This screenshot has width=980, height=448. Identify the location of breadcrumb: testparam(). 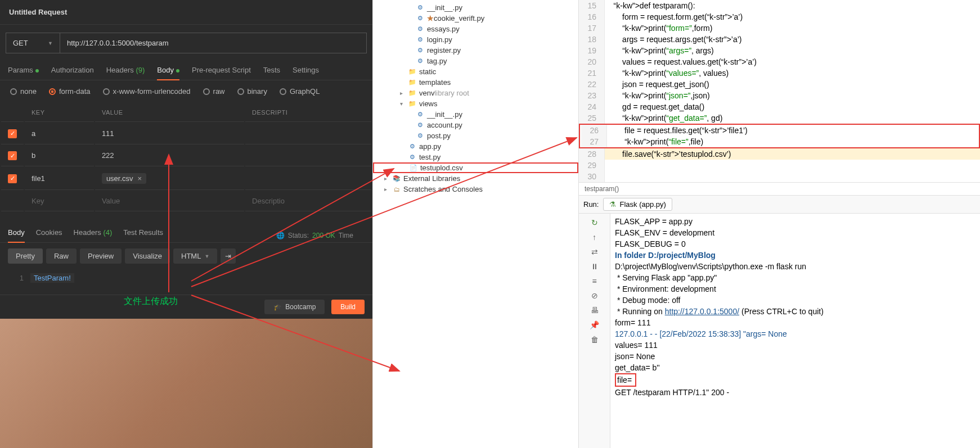
(780, 189).